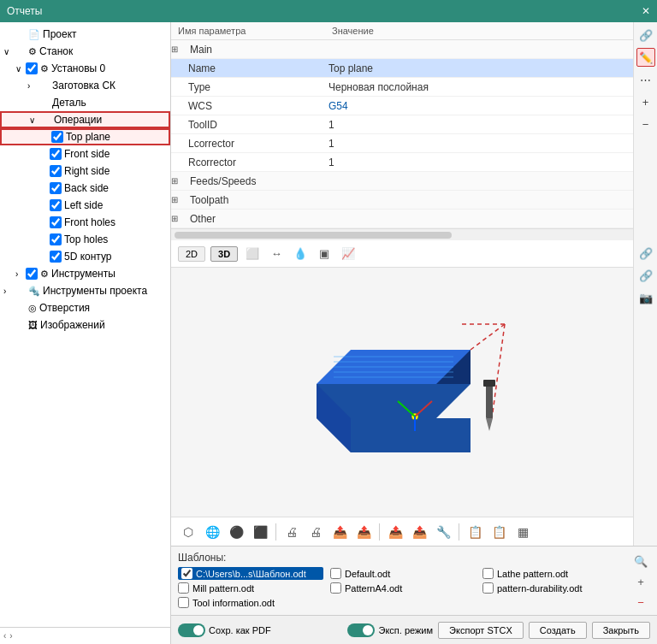 The width and height of the screenshot is (657, 644). What do you see at coordinates (481, 630) in the screenshot?
I see `export-stcx-button: Экспорт STCX` at bounding box center [481, 630].